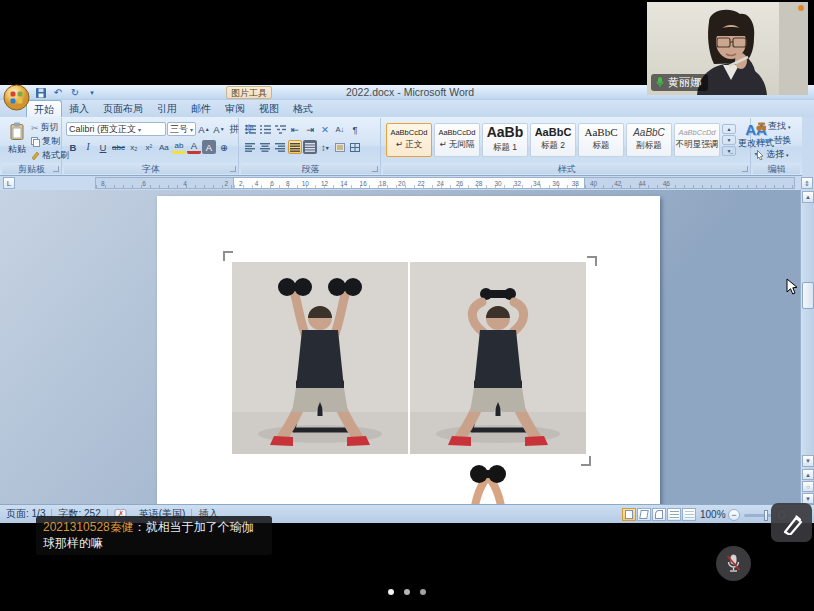 The image size is (814, 611). Describe the element at coordinates (295, 129) in the screenshot. I see `decrease-indent-button: ⇤` at that location.